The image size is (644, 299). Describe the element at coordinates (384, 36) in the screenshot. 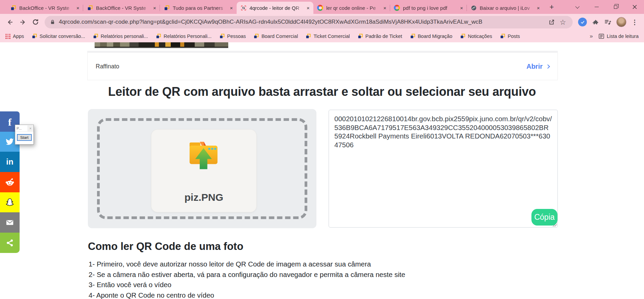

I see `bookmark-label: Padrão de Ticket` at that location.